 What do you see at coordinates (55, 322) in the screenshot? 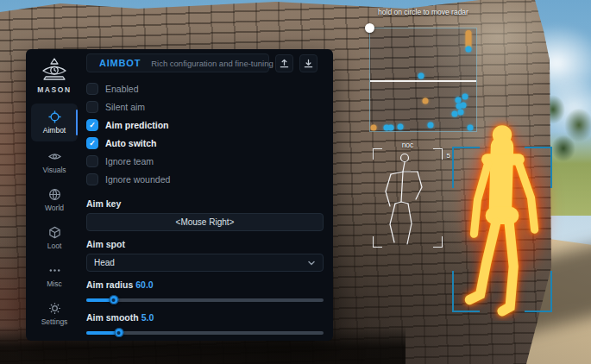
I see `sidebar-item-label: Settings` at bounding box center [55, 322].